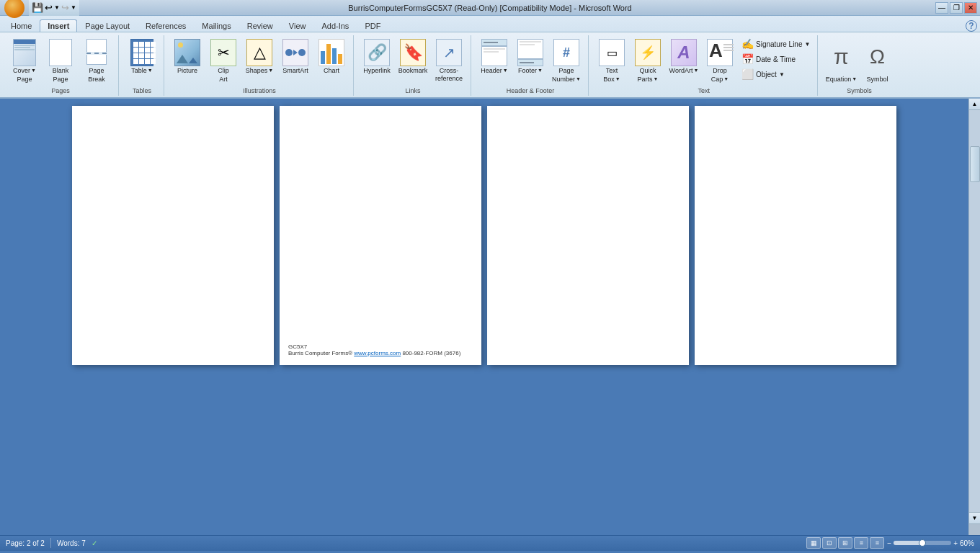 The width and height of the screenshot is (980, 553). Describe the element at coordinates (748, 59) in the screenshot. I see `date-time-icon: 📅` at that location.